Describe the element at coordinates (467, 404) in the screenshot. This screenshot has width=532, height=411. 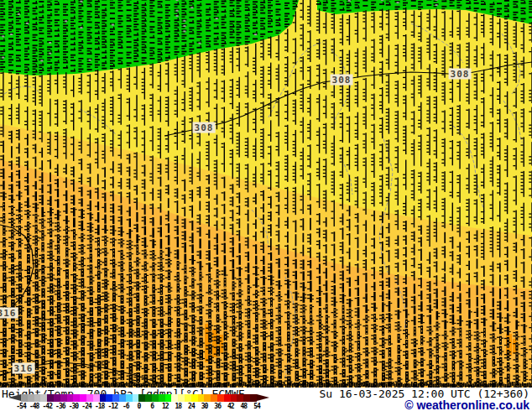
I see `copyright-text: © weatheronline.co.uk` at that location.